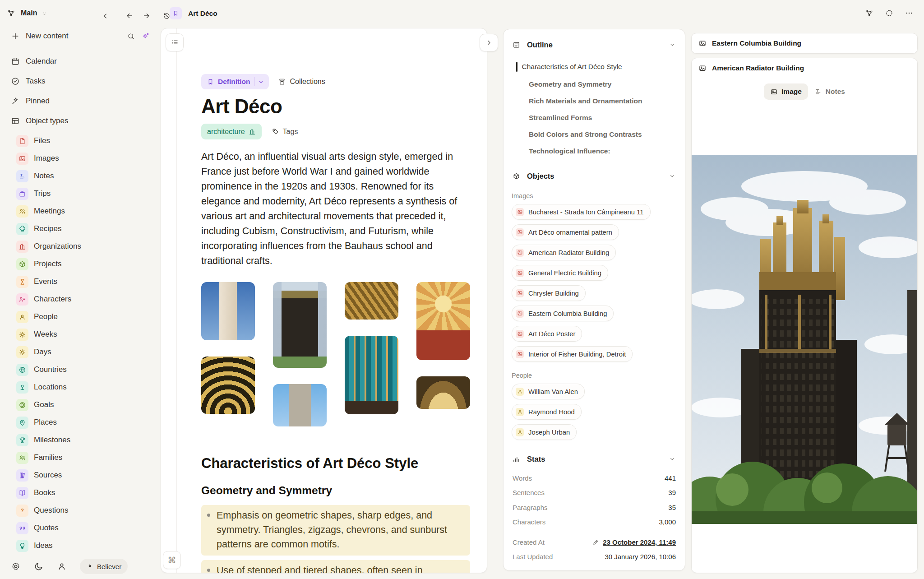 The height and width of the screenshot is (579, 924). Describe the element at coordinates (547, 412) in the screenshot. I see `person-object-pill: Raymond Hood` at that location.